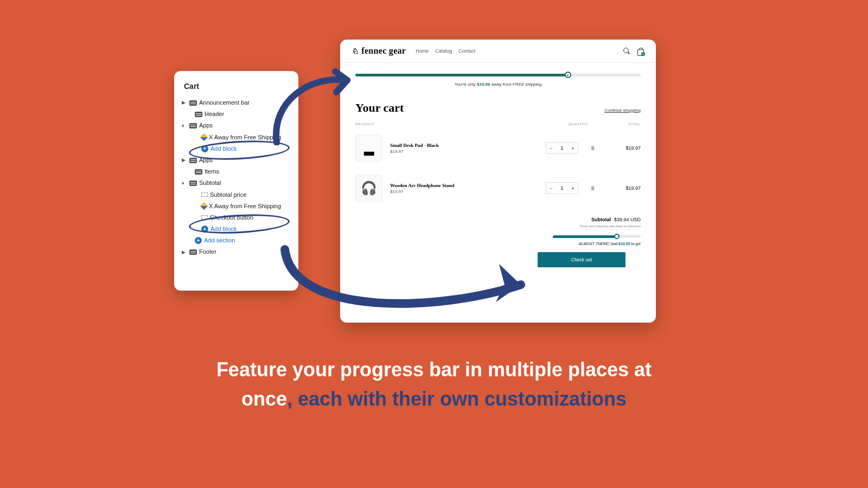 Image resolution: width=868 pixels, height=488 pixels. I want to click on block-x-away-1: X Away from Free Shipping, so click(237, 138).